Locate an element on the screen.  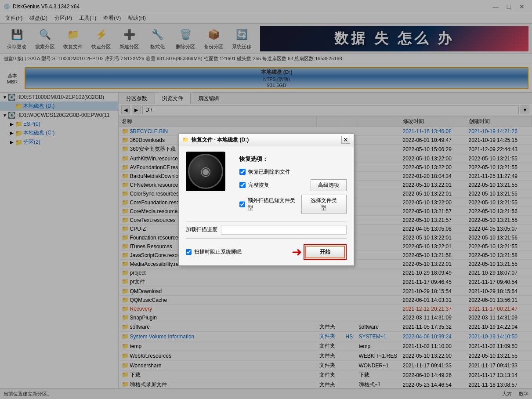
checkbox-sleep is located at coordinates (189, 252).